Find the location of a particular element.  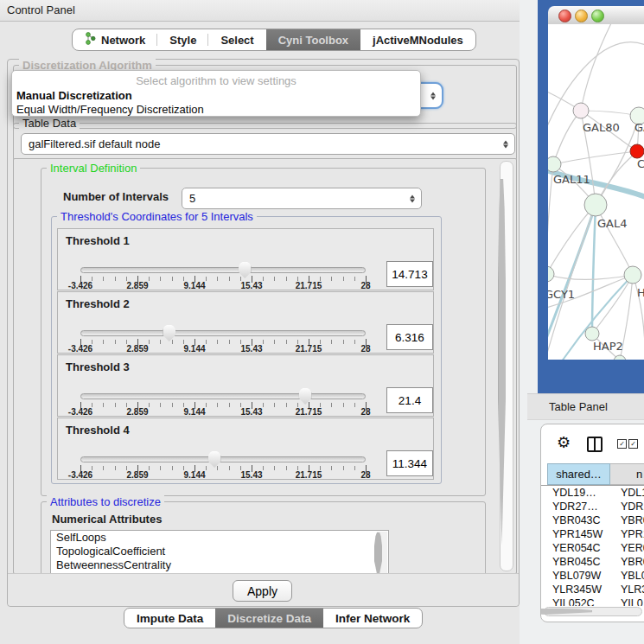

apply-bar: Apply is located at coordinates (263, 590).